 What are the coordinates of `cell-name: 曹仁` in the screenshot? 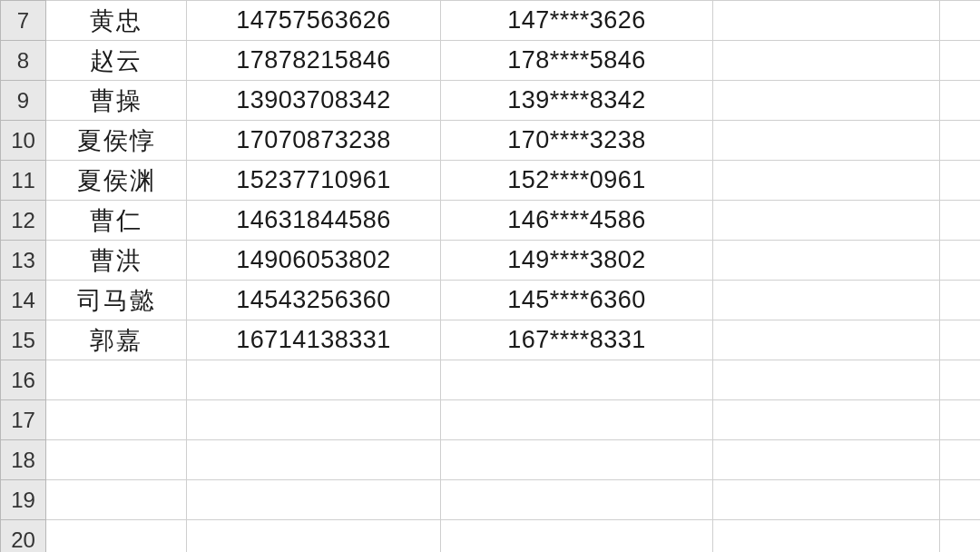 It's located at (116, 221).